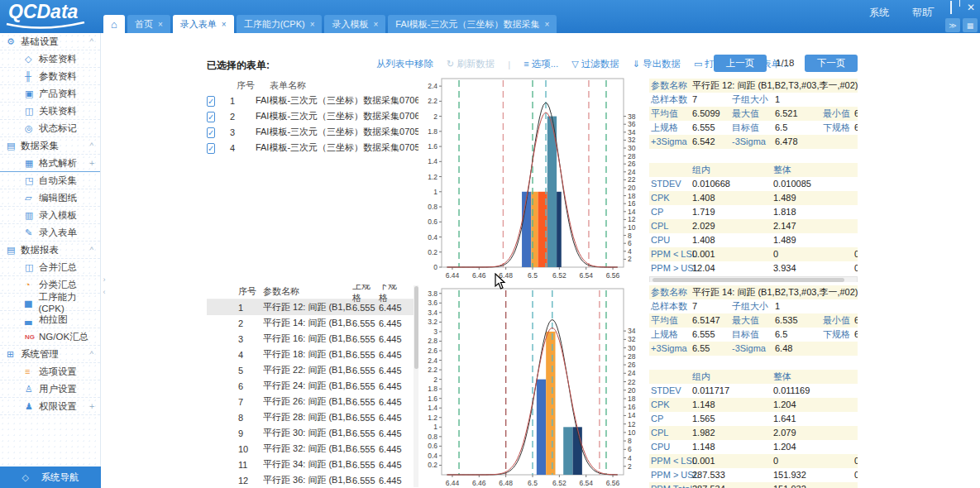 This screenshot has height=488, width=980. I want to click on sidebar-item-0-1: ╫参数资料, so click(50, 76).